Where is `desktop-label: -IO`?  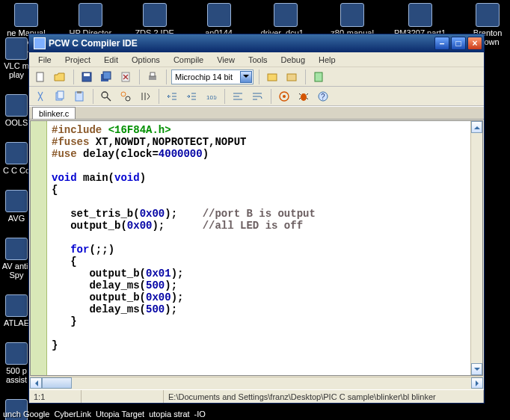 desktop-label: -IO is located at coordinates (200, 414).